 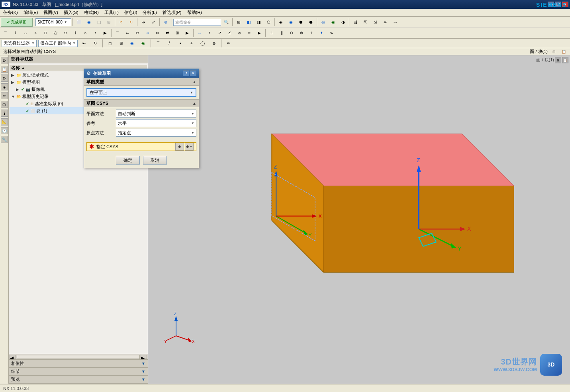 I want to click on tb-btn-2: ◉, so click(x=89, y=22).